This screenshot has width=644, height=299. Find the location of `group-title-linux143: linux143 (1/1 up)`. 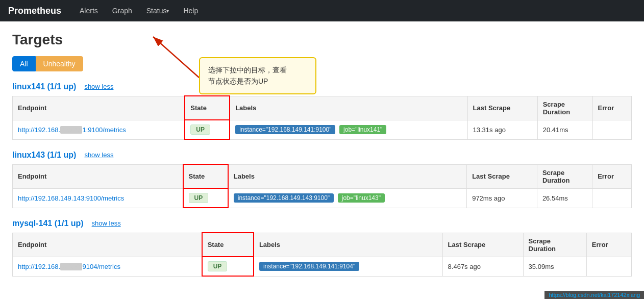

group-title-linux143: linux143 (1/1 up) is located at coordinates (44, 155).